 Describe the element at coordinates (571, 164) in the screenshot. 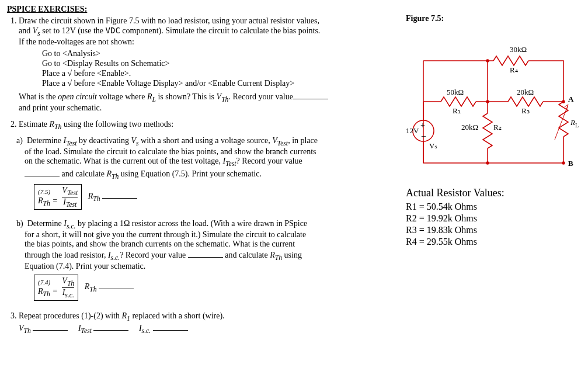

I see `svg-text: B` at that location.